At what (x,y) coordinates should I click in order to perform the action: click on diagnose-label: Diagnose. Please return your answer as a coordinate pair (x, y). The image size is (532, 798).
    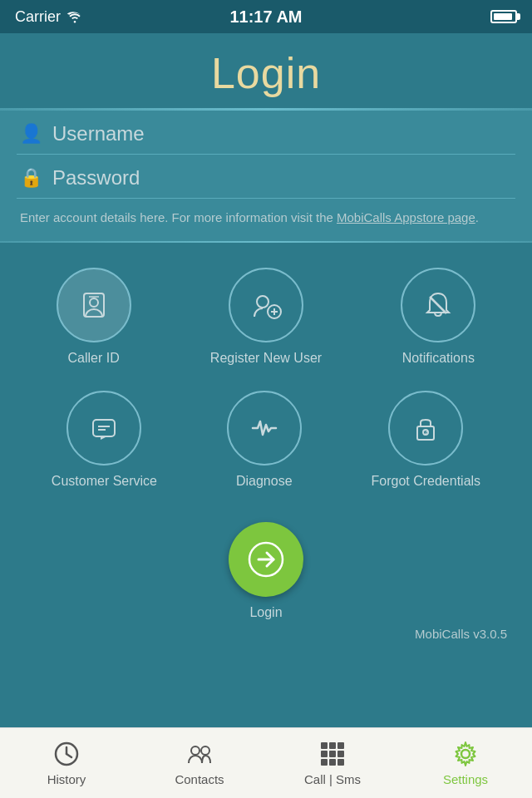
    Looking at the image, I should click on (264, 481).